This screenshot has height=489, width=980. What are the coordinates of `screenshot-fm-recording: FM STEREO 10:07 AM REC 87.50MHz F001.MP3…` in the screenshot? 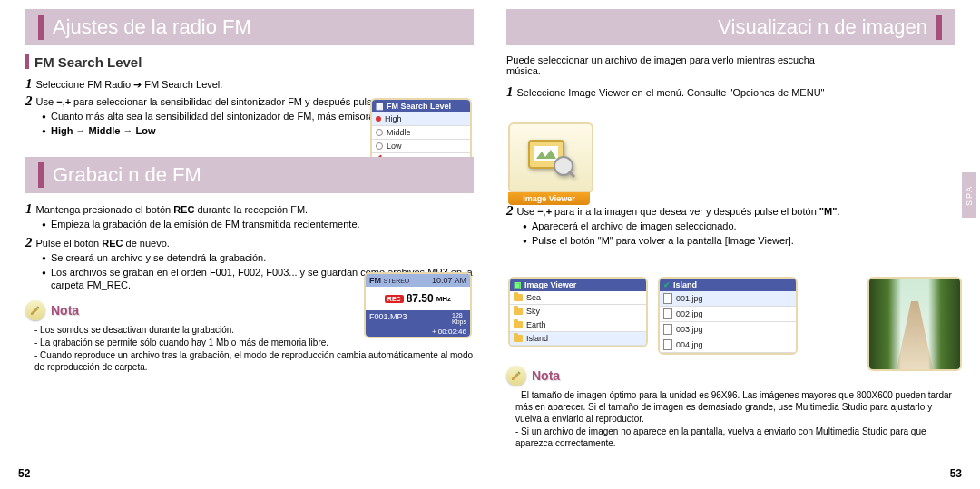 It's located at (417, 305).